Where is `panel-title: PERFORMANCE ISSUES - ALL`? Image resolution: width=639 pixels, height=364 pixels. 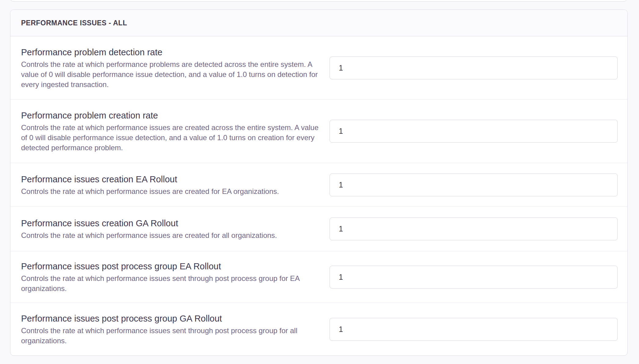
panel-title: PERFORMANCE ISSUES - ALL is located at coordinates (74, 23).